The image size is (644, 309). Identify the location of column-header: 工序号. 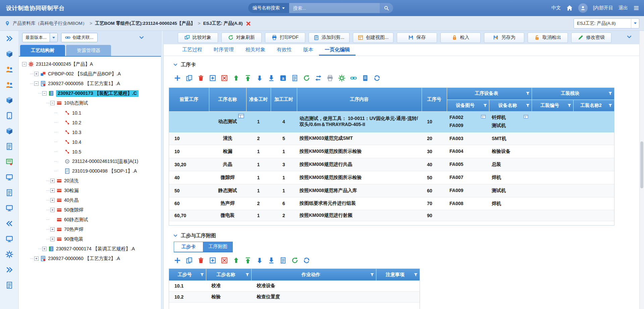
(434, 100).